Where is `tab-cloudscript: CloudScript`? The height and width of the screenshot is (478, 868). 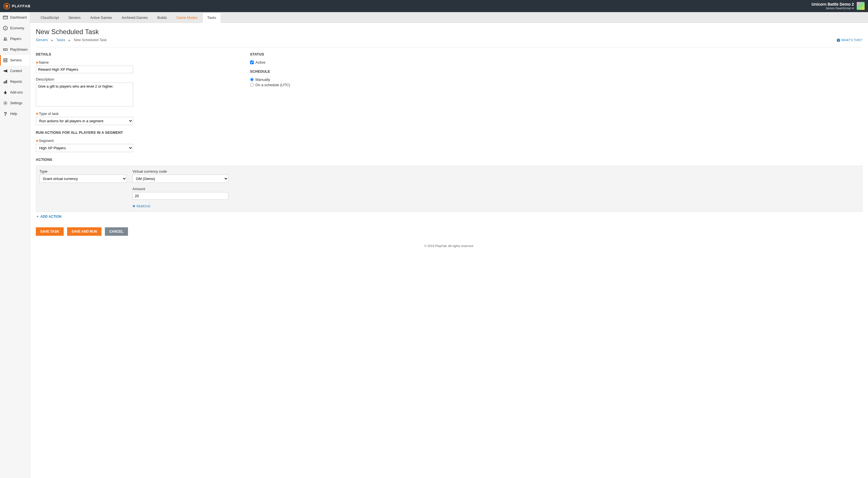
tab-cloudscript: CloudScript is located at coordinates (50, 18).